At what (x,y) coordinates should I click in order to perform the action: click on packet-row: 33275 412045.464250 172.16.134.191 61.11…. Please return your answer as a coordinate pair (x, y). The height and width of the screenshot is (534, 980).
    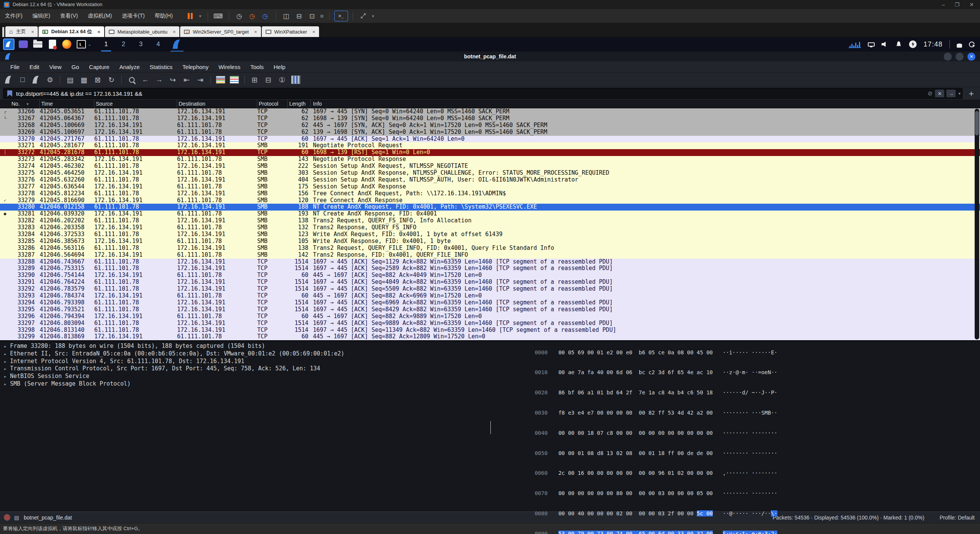
    Looking at the image, I should click on (490, 173).